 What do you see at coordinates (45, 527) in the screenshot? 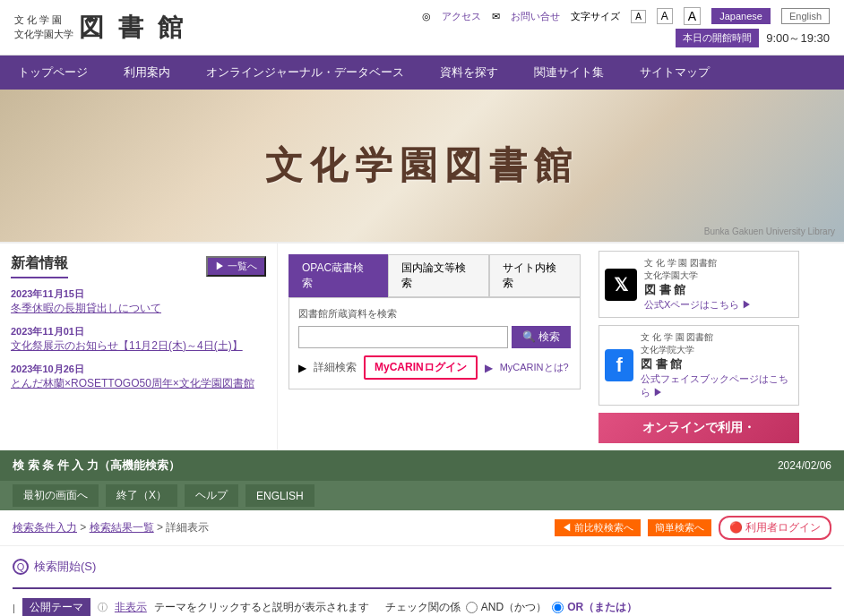
I see `breadcrumb-search-input: 検索条件入力` at bounding box center [45, 527].